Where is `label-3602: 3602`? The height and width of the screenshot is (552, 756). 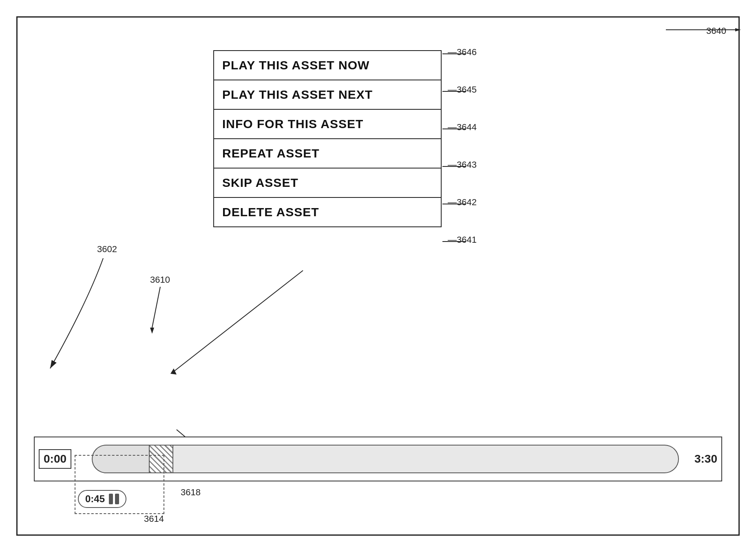 label-3602: 3602 is located at coordinates (107, 249).